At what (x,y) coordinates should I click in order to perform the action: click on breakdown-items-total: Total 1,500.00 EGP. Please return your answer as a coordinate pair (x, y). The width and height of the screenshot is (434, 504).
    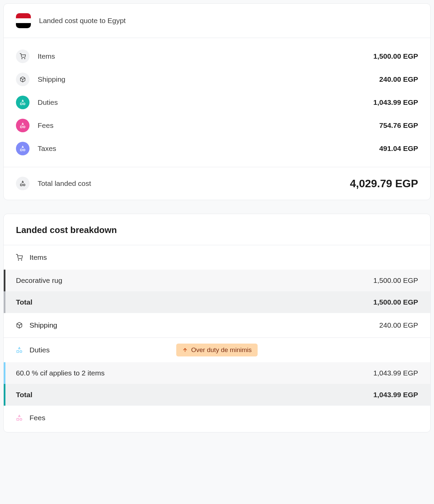
    Looking at the image, I should click on (217, 302).